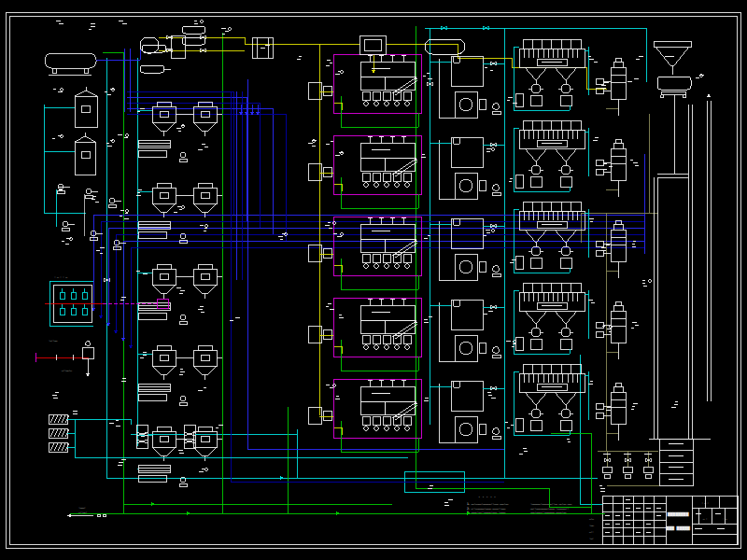  What do you see at coordinates (676, 462) in the screenshot?
I see `legend-table` at bounding box center [676, 462].